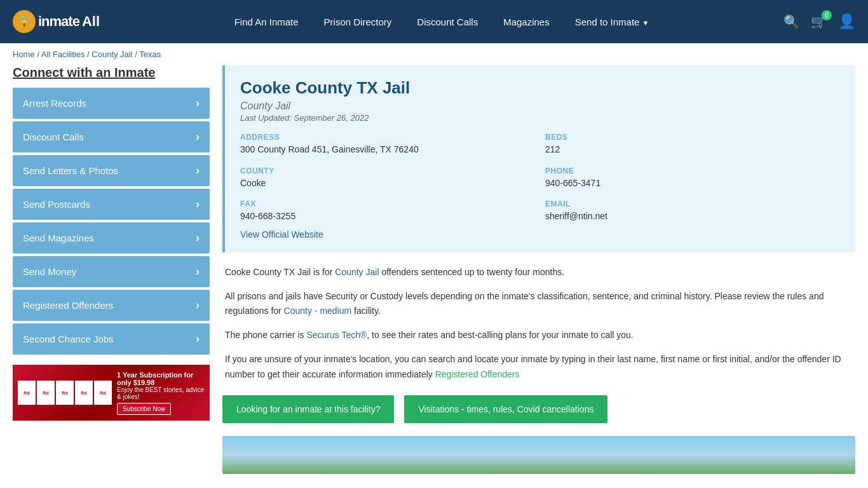 The width and height of the screenshot is (868, 488). What do you see at coordinates (111, 272) in the screenshot?
I see `sidebar-item-send-money: Send Money ›` at bounding box center [111, 272].